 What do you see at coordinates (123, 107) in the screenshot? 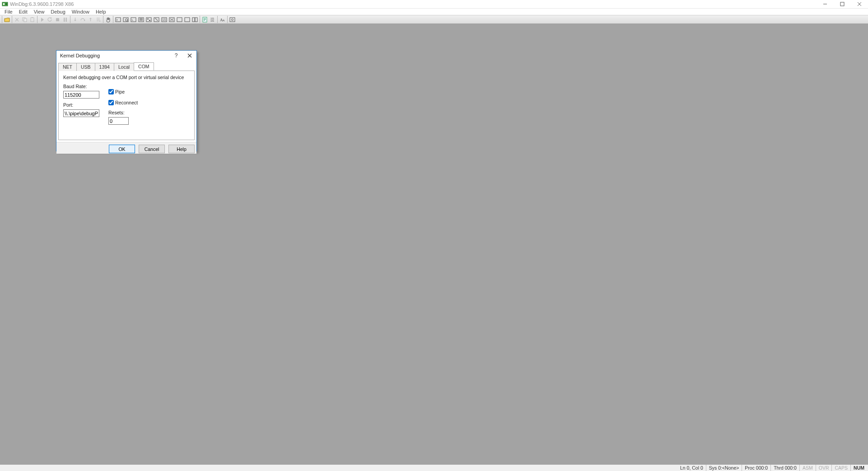
I see `col-right: Pipe Reconnect Resets:` at bounding box center [123, 107].